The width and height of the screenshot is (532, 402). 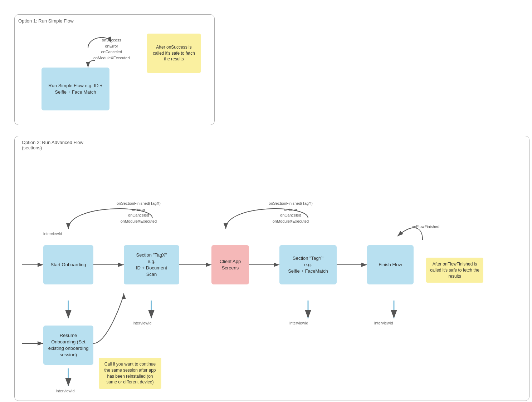 What do you see at coordinates (65, 391) in the screenshot?
I see `interviewid-resume: interviewId` at bounding box center [65, 391].